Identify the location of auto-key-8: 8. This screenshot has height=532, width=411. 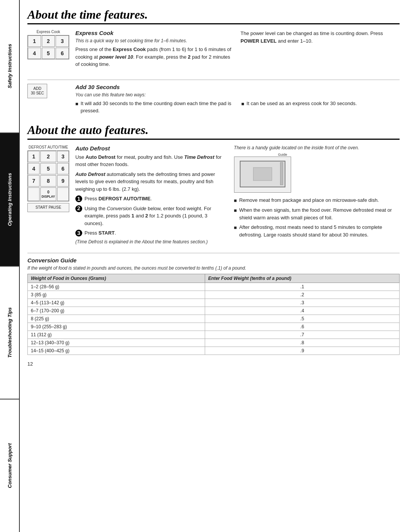
(48, 181).